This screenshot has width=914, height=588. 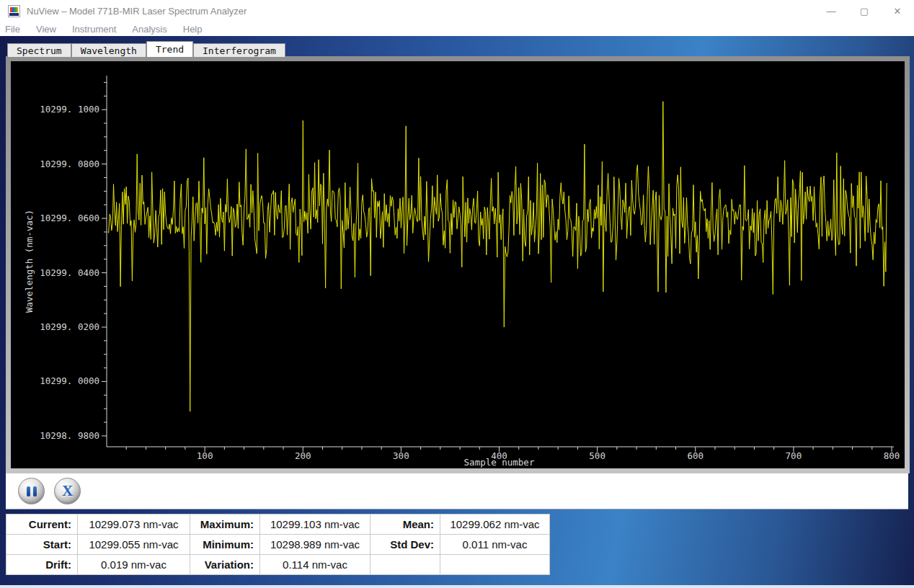 I want to click on stat-label: Maximum:, so click(x=225, y=525).